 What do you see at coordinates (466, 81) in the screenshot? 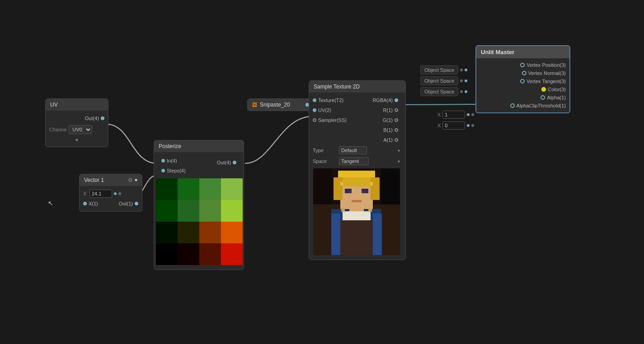
I see `obj-space-2-left-dot` at bounding box center [466, 81].